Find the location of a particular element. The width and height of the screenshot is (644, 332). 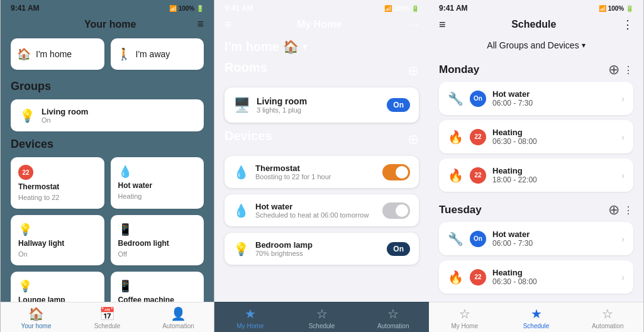

thermostat-name-2: Thermostat is located at coordinates (293, 169).